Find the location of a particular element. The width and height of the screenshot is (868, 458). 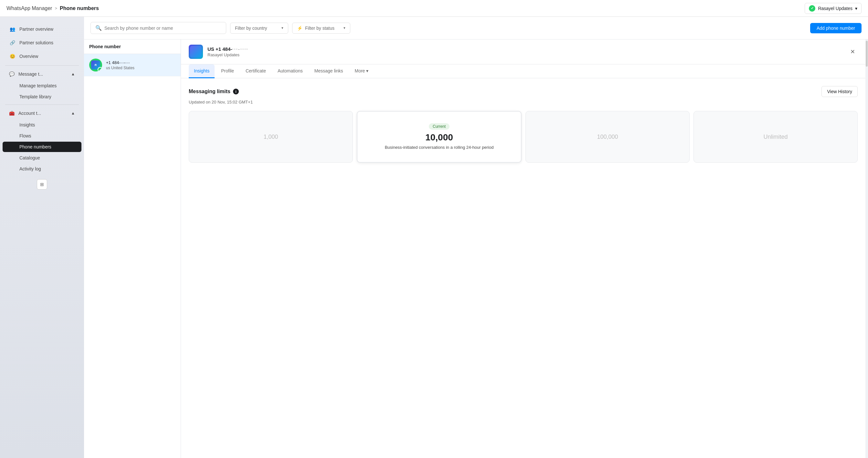

toolbar: 🔍 Filter by country ▾ ⚡ Filter by status… is located at coordinates (476, 28).